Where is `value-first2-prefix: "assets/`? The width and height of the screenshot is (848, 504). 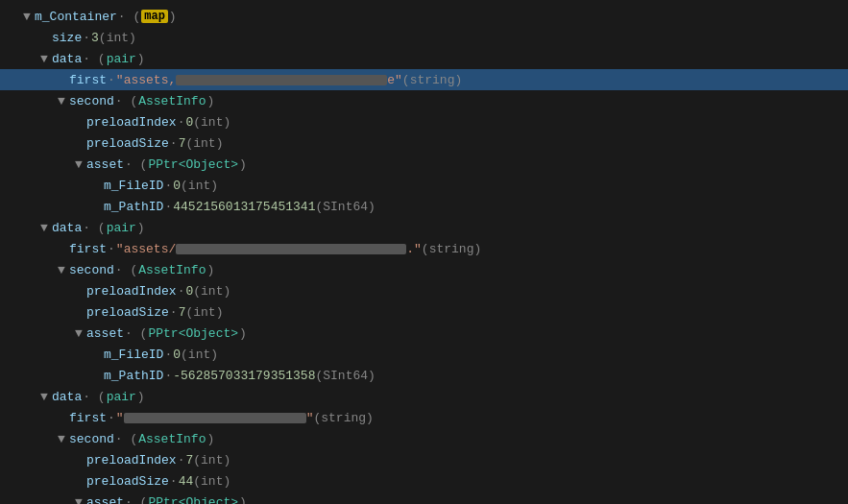 value-first2-prefix: "assets/ is located at coordinates (146, 250).